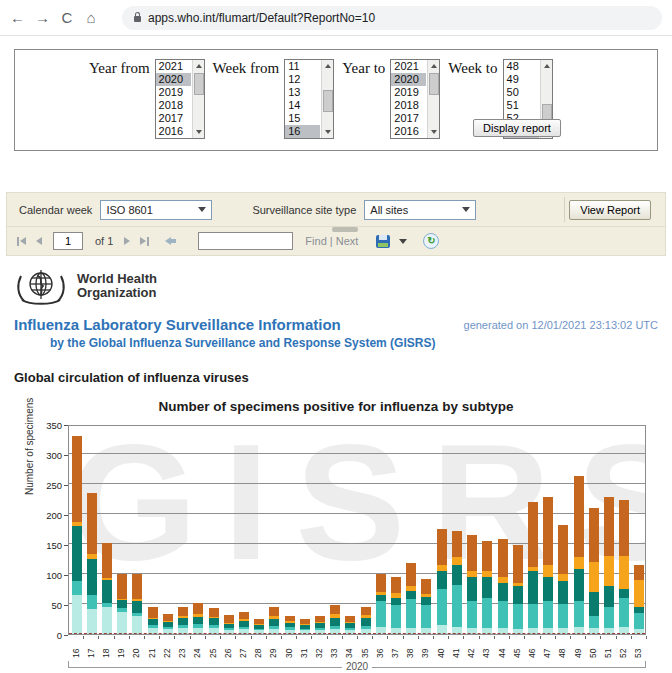 This screenshot has height=673, width=672. What do you see at coordinates (229, 619) in the screenshot?
I see `bar-week-26-dark-orange` at bounding box center [229, 619].